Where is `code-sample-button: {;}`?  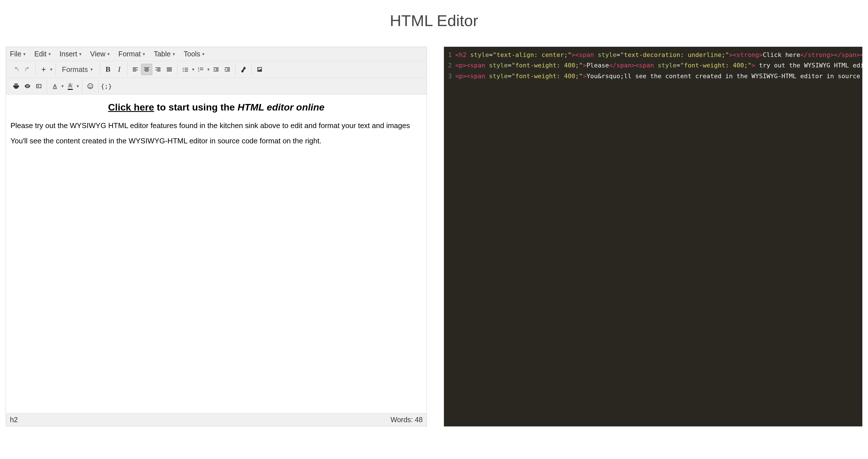
code-sample-button: {;} is located at coordinates (106, 86).